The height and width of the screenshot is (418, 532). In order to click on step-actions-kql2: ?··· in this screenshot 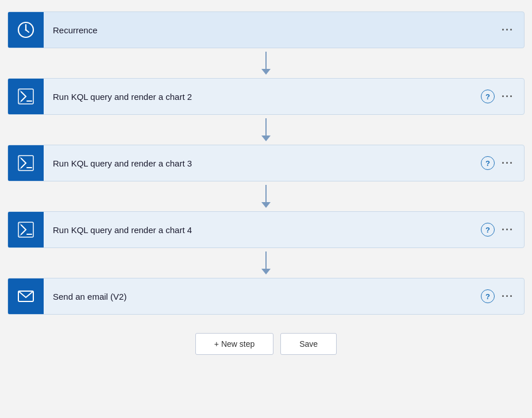, I will do `click(502, 96)`.